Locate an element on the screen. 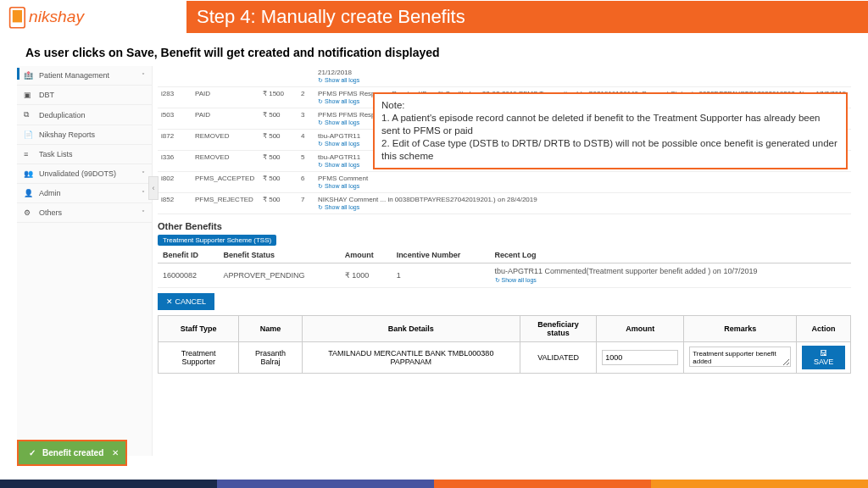 The width and height of the screenshot is (868, 488). instruction-text: As user clicks on Save, Benefit will get… is located at coordinates (434, 50).